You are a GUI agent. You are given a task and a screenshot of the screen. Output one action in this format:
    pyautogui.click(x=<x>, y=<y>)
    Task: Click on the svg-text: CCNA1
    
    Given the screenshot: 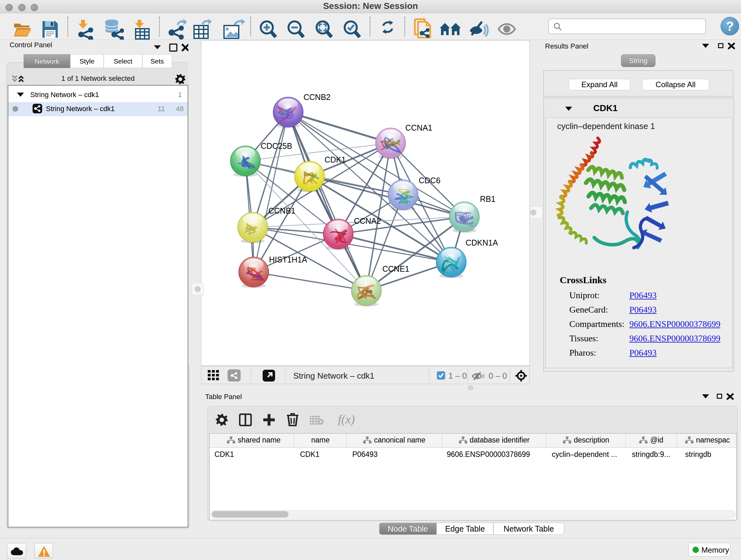 What is the action you would take?
    pyautogui.click(x=419, y=128)
    